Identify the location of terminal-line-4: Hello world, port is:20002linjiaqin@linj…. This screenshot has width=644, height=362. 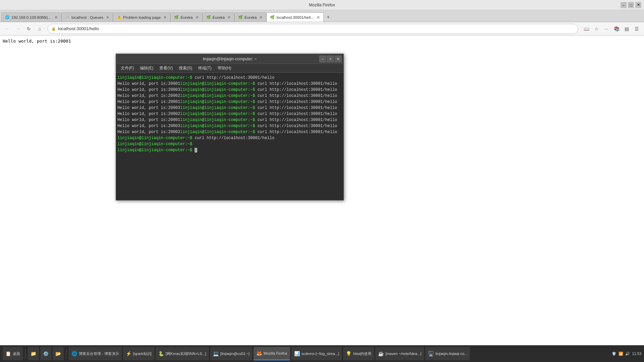
(230, 96).